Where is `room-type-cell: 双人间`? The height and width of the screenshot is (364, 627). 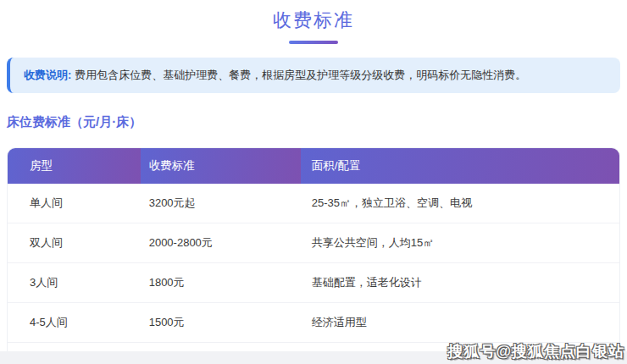
room-type-cell: 双人间 is located at coordinates (75, 242).